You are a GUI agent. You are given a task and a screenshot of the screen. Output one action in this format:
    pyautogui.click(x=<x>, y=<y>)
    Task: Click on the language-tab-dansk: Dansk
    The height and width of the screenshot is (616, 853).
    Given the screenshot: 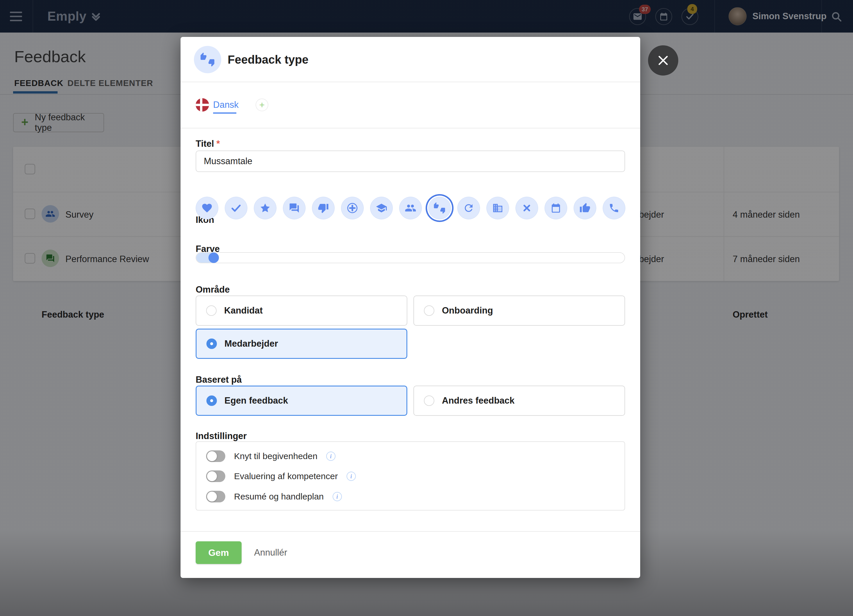 What is the action you would take?
    pyautogui.click(x=226, y=105)
    